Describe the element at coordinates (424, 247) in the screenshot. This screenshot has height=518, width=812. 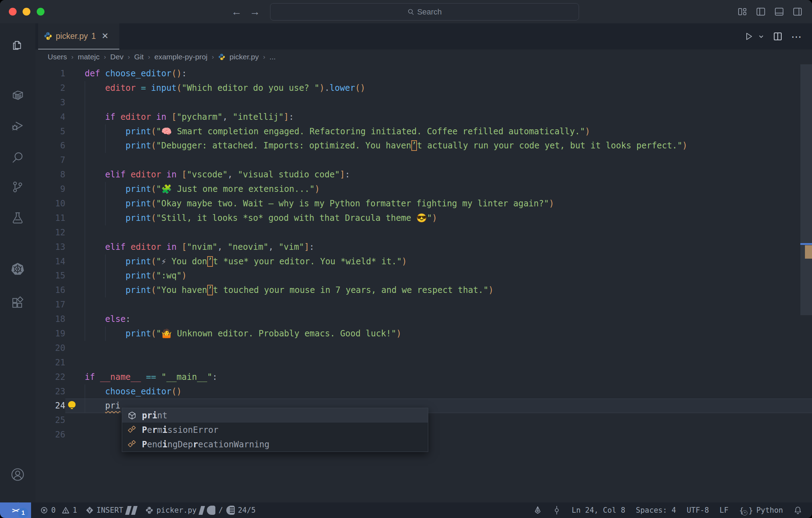
I see `code-line: 13 elif editor in ["nvim", "neovim", "vi…` at that location.